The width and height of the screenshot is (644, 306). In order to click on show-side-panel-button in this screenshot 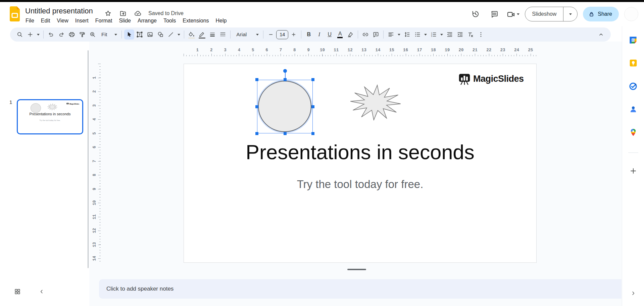, I will do `click(633, 293)`.